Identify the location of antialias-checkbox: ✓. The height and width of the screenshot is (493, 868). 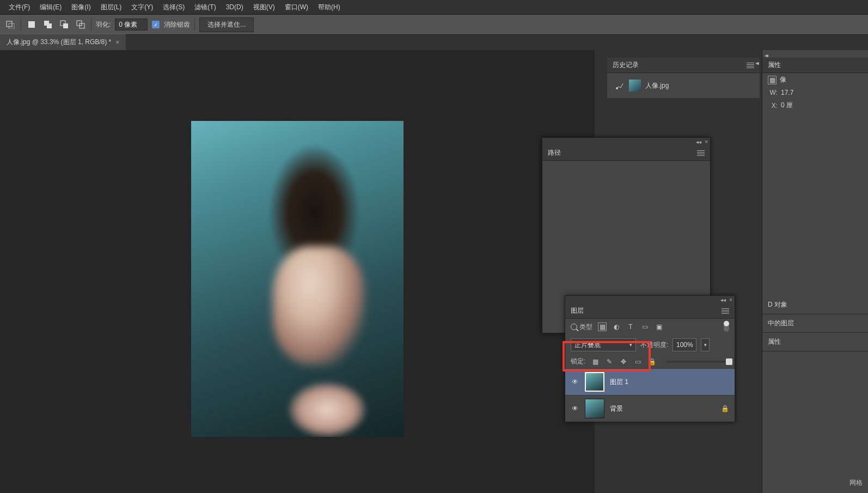
(156, 25).